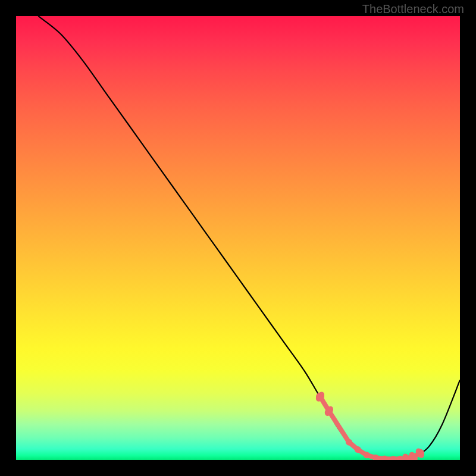 This screenshot has height=476, width=476. Describe the element at coordinates (370, 425) in the screenshot. I see `optimal-range-markers` at that location.